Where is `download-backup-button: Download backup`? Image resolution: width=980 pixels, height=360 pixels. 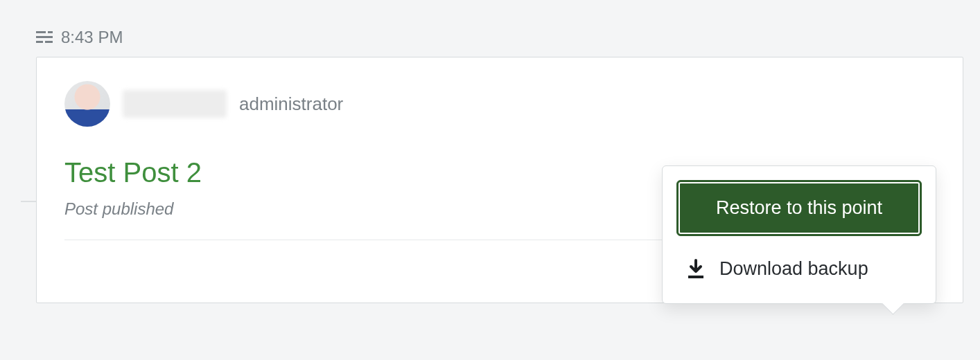 download-backup-button: Download backup is located at coordinates (799, 266).